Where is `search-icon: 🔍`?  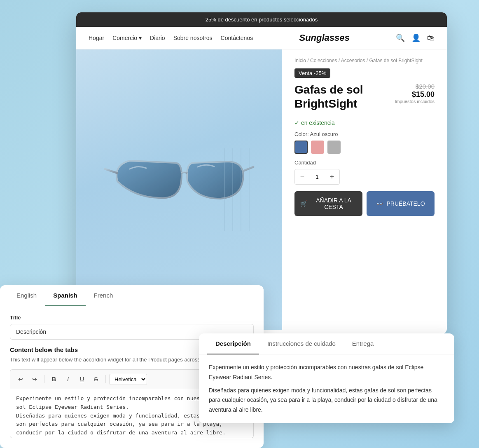
search-icon: 🔍 is located at coordinates (400, 38).